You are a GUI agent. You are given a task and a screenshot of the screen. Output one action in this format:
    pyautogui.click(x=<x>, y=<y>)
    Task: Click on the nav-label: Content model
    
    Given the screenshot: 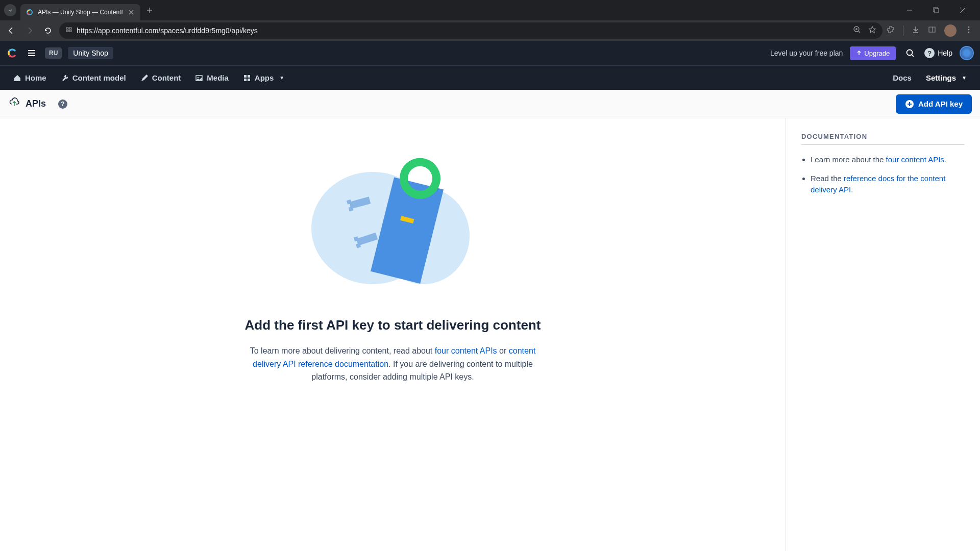 What is the action you would take?
    pyautogui.click(x=99, y=78)
    